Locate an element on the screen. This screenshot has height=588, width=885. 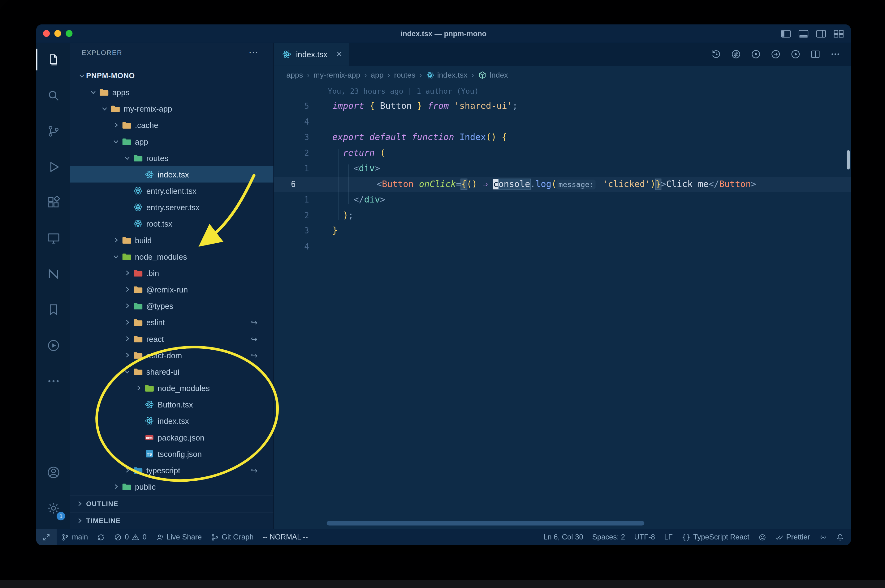
sync-changes is located at coordinates (101, 537).